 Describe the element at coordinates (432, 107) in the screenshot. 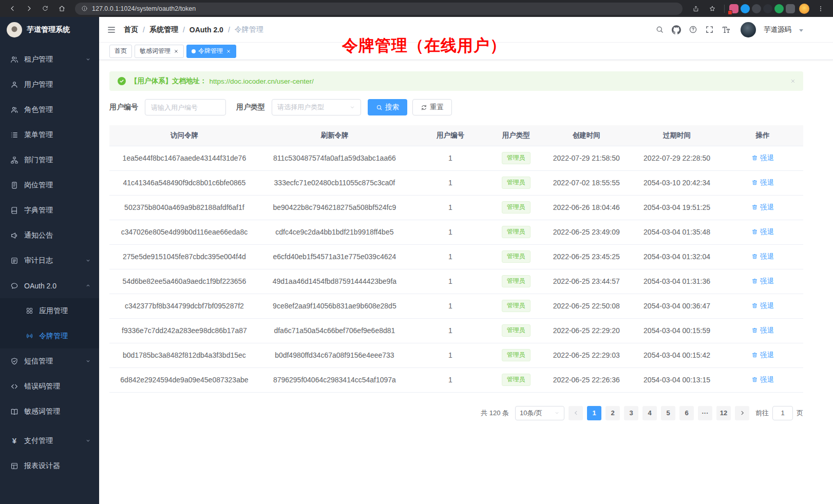

I see `reset-button: 重置` at that location.